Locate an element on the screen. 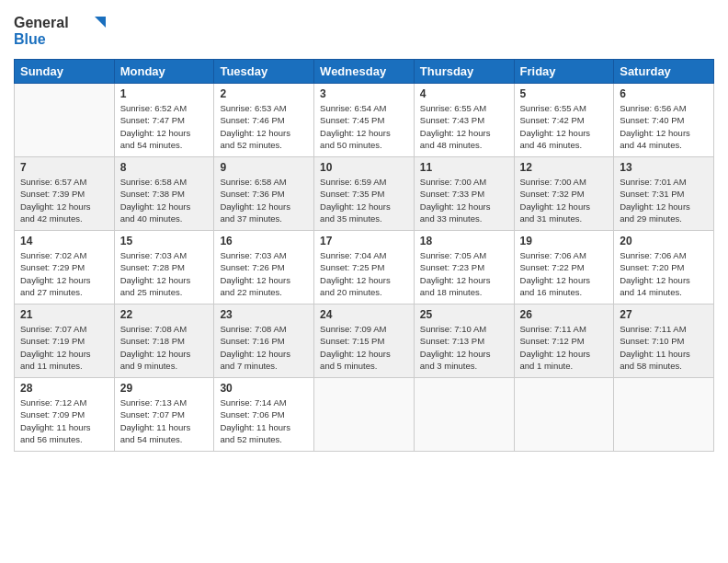  day-cell: 12Sunrise: 7:00 AM Sunset: 7:32 PM Dayli… is located at coordinates (564, 194).